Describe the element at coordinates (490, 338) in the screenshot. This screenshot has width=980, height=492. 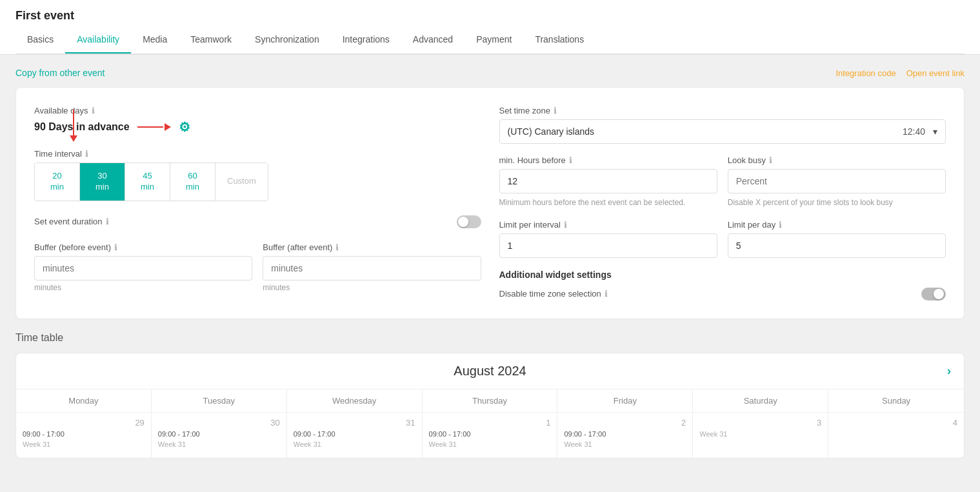
I see `time-table-title: Time table` at that location.